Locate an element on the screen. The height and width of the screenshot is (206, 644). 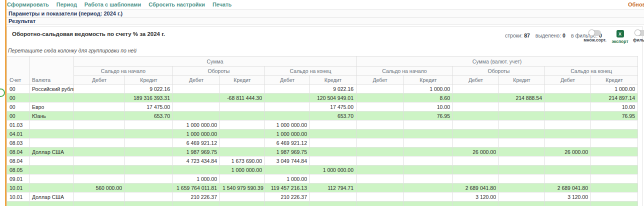
amount-cell: 112 794.71 is located at coordinates (333, 188).